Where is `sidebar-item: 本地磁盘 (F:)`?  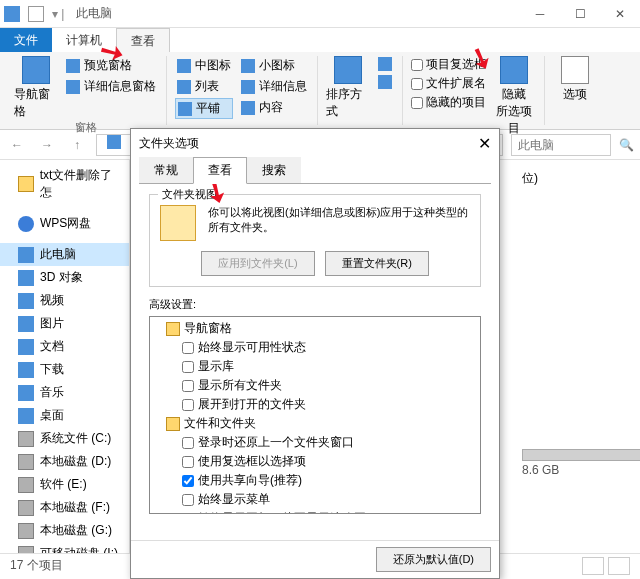 sidebar-item: 本地磁盘 (F:) is located at coordinates (64, 508).